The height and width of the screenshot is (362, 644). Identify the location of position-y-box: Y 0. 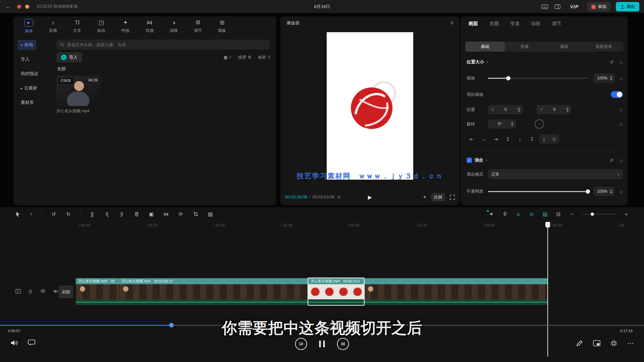
(554, 110).